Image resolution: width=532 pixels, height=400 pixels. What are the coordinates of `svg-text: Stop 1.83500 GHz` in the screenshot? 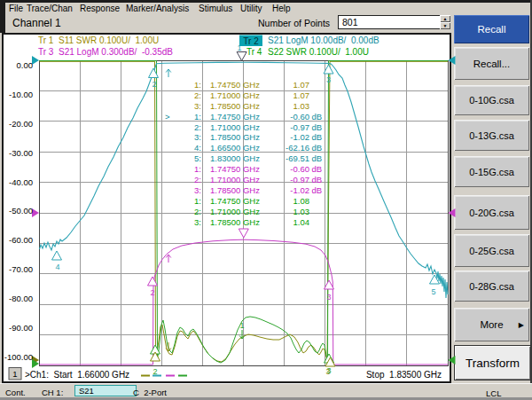 It's located at (404, 374).